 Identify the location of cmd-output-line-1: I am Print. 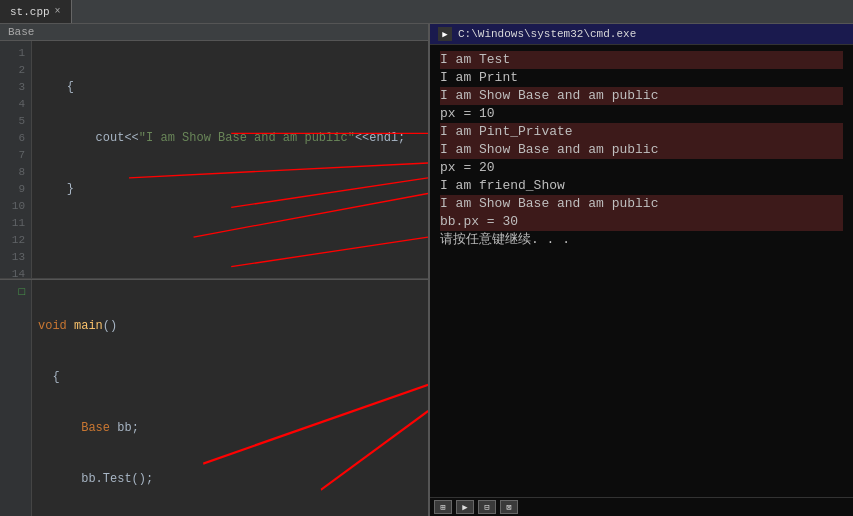
(642, 78).